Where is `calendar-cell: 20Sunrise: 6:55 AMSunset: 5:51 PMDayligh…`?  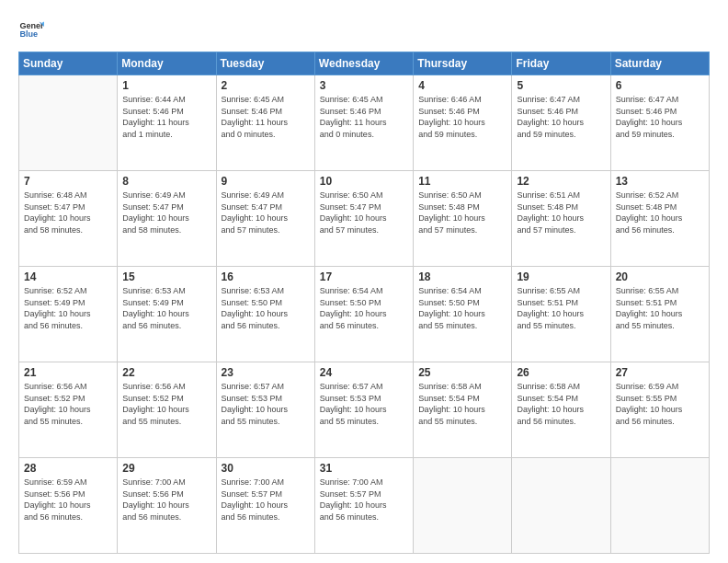 calendar-cell: 20Sunrise: 6:55 AMSunset: 5:51 PMDayligh… is located at coordinates (660, 315).